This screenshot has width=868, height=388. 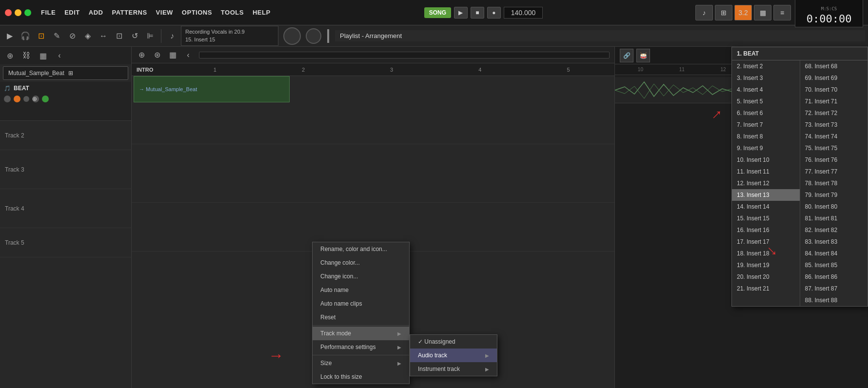 I want to click on tm-instrumenttrack: Instrument track ▶, so click(x=454, y=369).